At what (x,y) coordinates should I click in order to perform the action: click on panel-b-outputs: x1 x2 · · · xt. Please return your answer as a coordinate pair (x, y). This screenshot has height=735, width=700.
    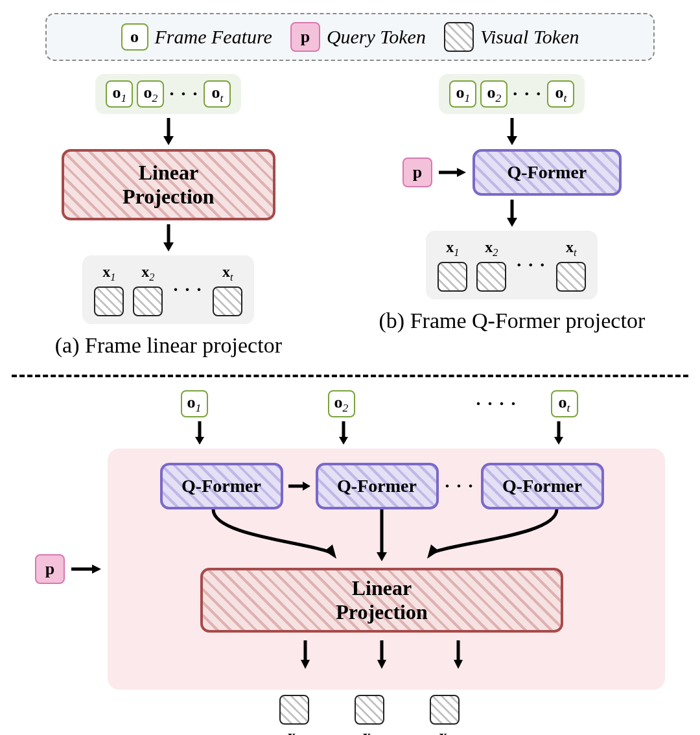
    Looking at the image, I should click on (512, 265).